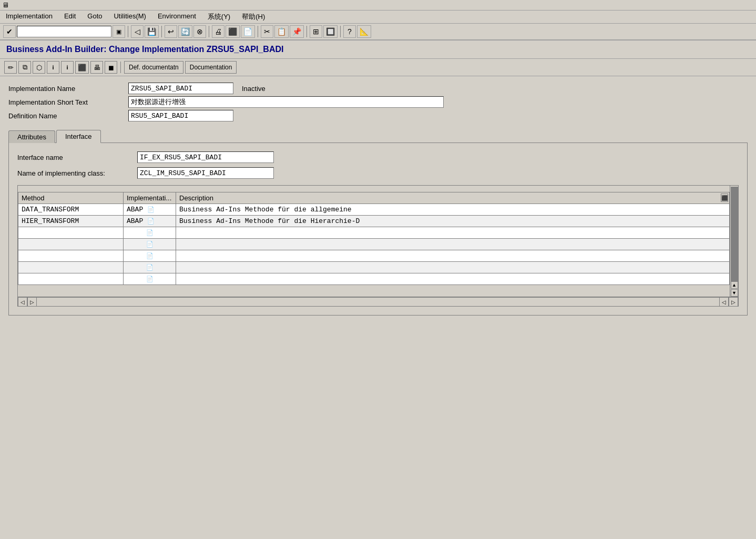  Describe the element at coordinates (206, 157) in the screenshot. I see `interface-name-input` at that location.